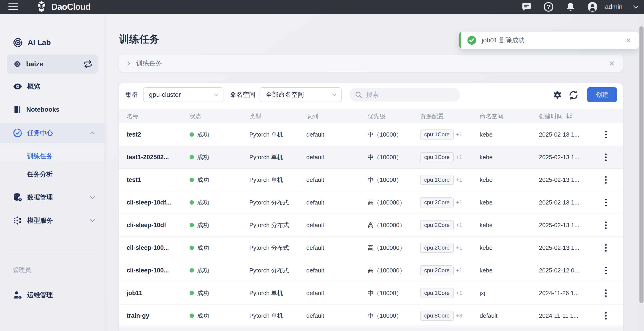  I want to click on resource-extra-count: +1, so click(459, 248).